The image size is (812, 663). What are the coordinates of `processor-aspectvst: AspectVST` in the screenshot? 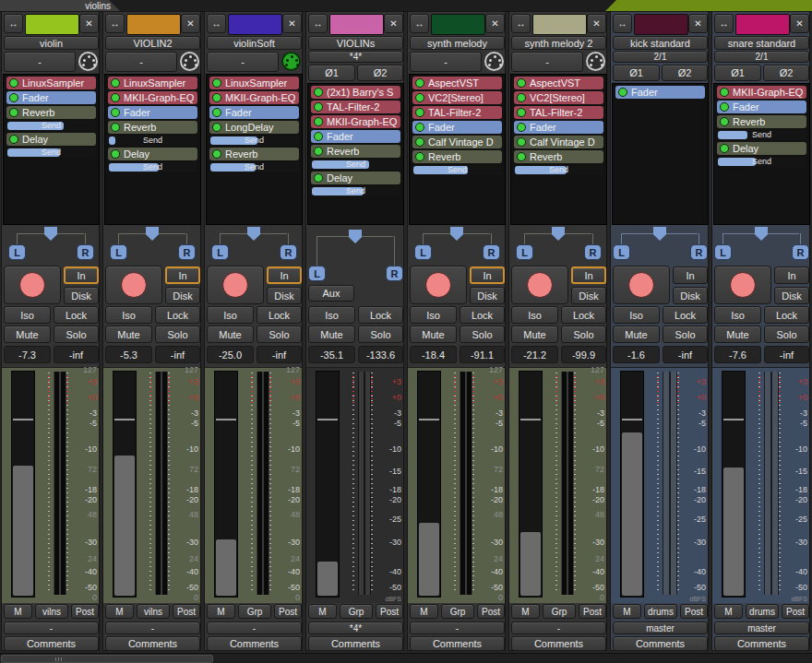 It's located at (559, 83).